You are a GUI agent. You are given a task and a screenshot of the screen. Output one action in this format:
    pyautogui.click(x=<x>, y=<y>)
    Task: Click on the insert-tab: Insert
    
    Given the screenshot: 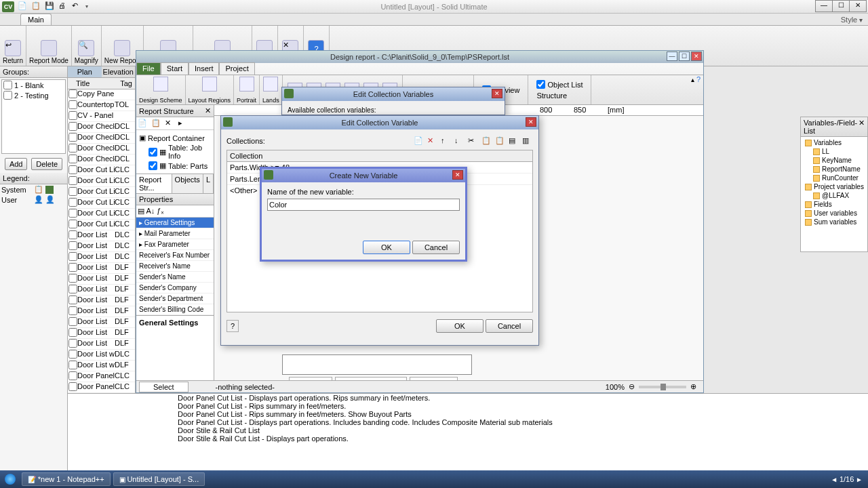 What is the action you would take?
    pyautogui.click(x=204, y=68)
    